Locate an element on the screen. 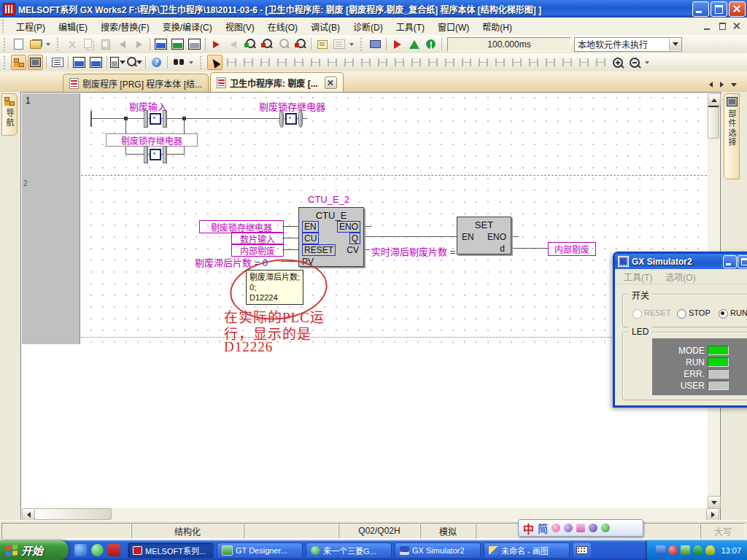 The image size is (747, 560). cut-icon is located at coordinates (71, 44).